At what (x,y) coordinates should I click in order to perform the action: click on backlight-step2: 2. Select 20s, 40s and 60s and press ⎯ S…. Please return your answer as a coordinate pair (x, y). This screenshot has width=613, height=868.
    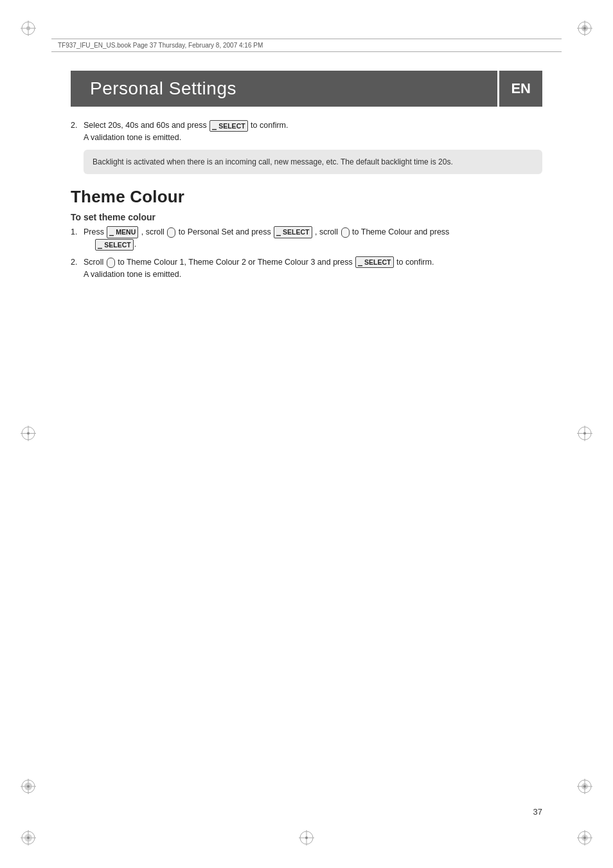
    Looking at the image, I should click on (306, 132).